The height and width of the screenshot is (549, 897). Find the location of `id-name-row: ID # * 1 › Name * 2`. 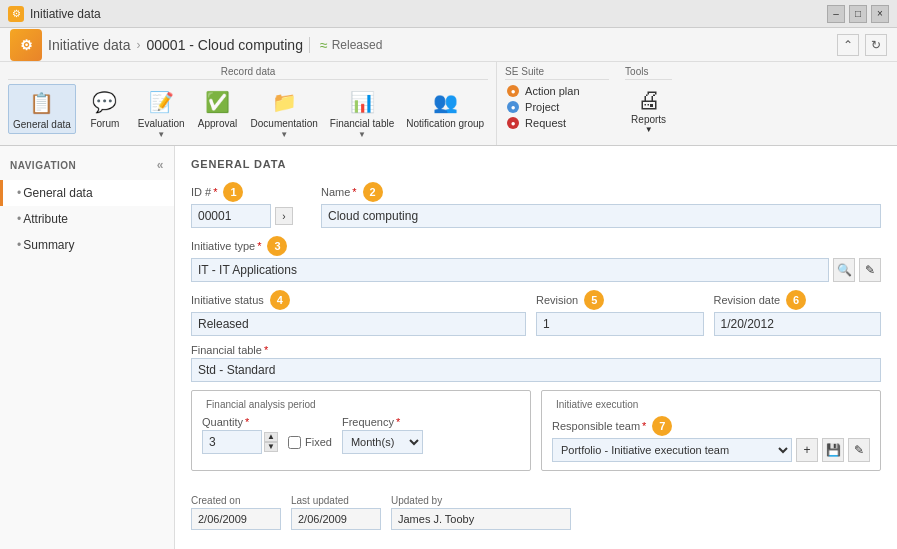

id-name-row: ID # * 1 › Name * 2 is located at coordinates (536, 205).